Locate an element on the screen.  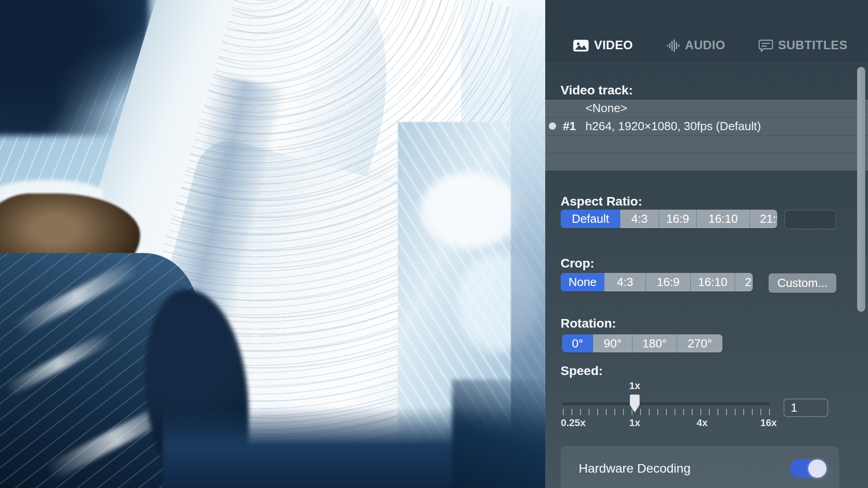
speed-tick-1x: 1x is located at coordinates (635, 423).